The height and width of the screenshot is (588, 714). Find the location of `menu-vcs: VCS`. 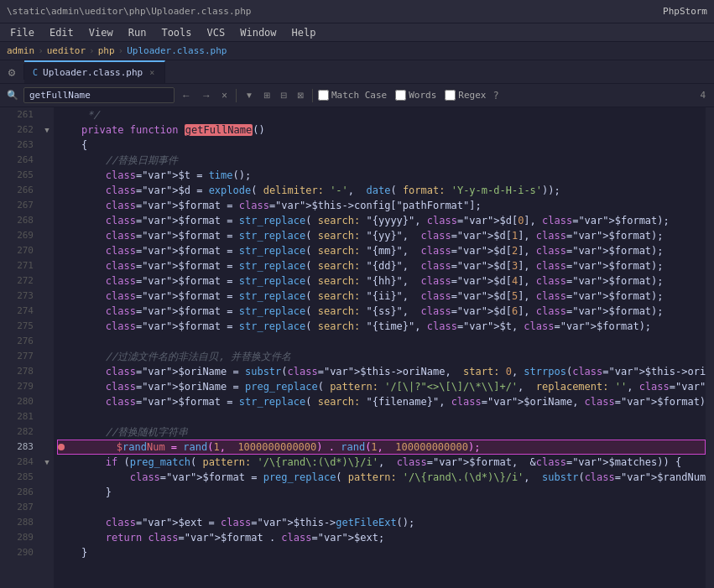

menu-vcs: VCS is located at coordinates (216, 33).